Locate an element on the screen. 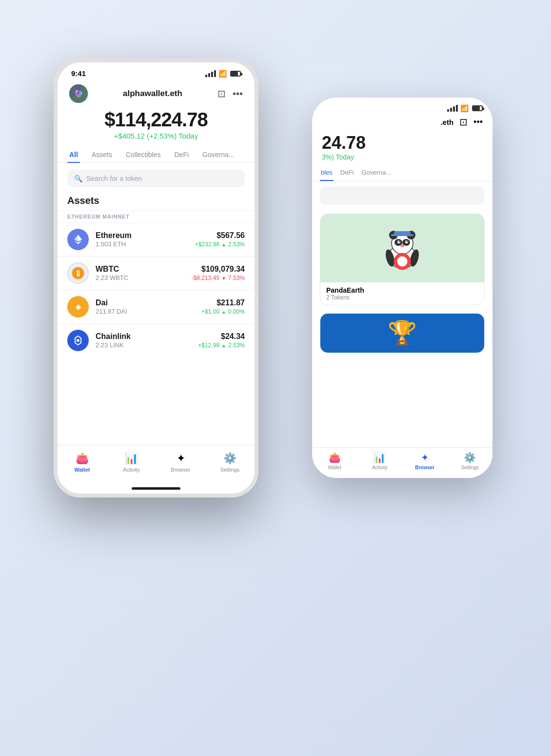 Image resolution: width=551 pixels, height=756 pixels. back-nav-wallet: 👛 Wallet is located at coordinates (335, 461).